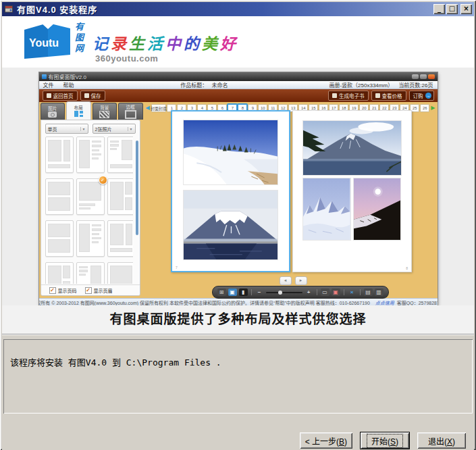  What do you see at coordinates (53, 108) in the screenshot?
I see `tab-label: 图片` at bounding box center [53, 108].